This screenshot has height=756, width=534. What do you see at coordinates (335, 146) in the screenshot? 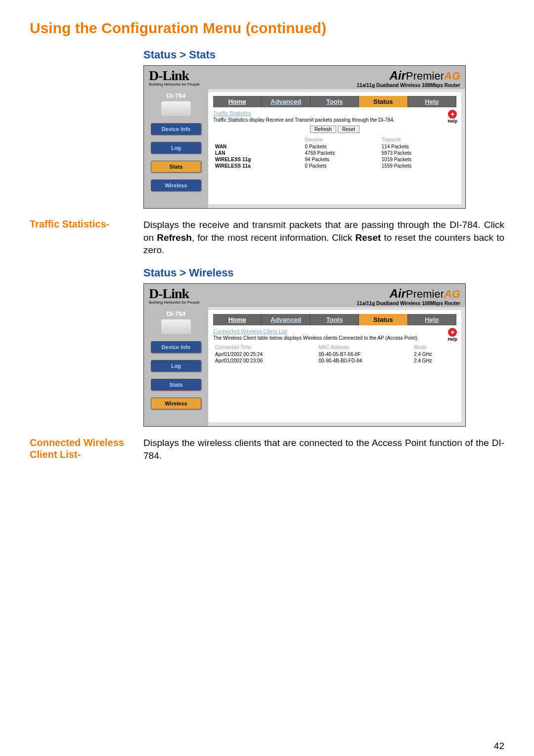
I see `table-row: WAN0 Packets114 Packets` at bounding box center [335, 146].